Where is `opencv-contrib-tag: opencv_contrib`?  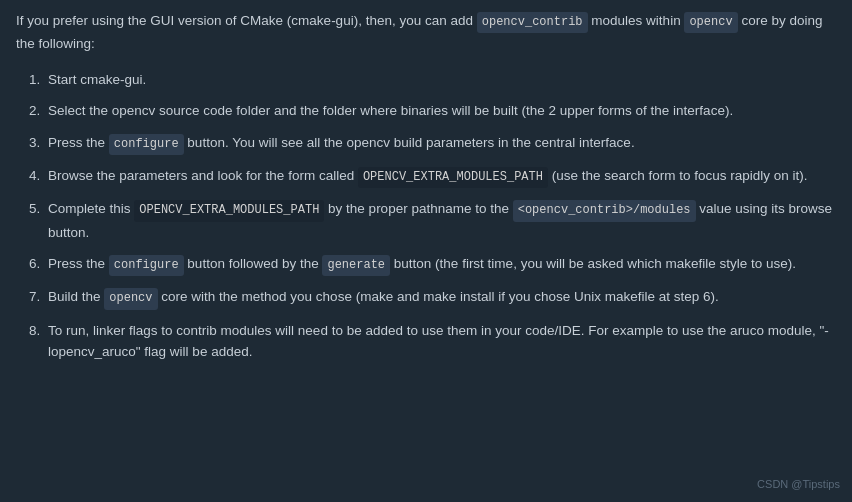 opencv-contrib-tag: opencv_contrib is located at coordinates (532, 22).